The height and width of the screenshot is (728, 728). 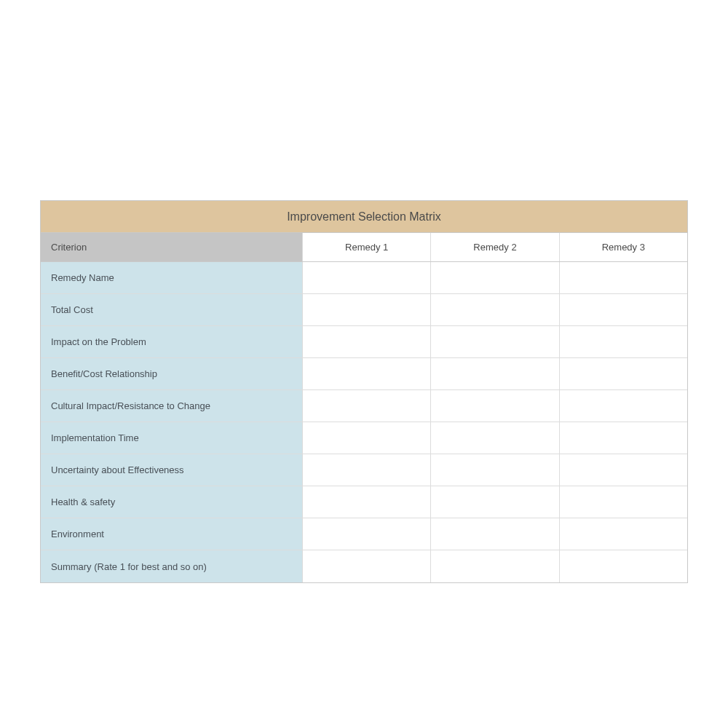 What do you see at coordinates (495, 248) in the screenshot?
I see `header-remedy-2: Remedy 2` at bounding box center [495, 248].